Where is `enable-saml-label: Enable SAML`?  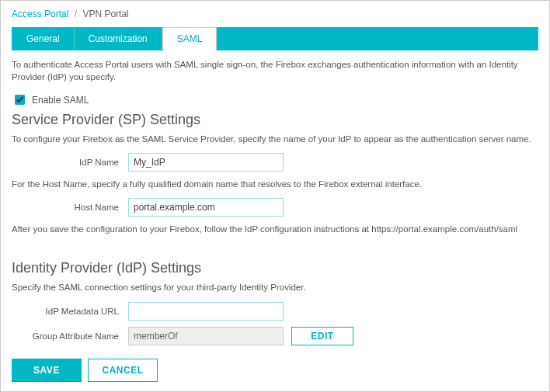 enable-saml-label: Enable SAML is located at coordinates (61, 100).